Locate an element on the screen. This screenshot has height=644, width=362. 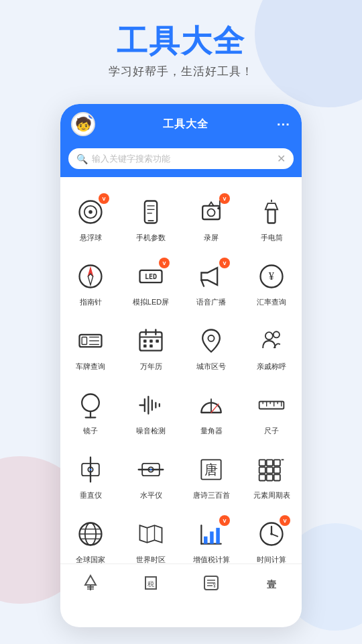
nav-tax-icon: 税 is located at coordinates (151, 585).